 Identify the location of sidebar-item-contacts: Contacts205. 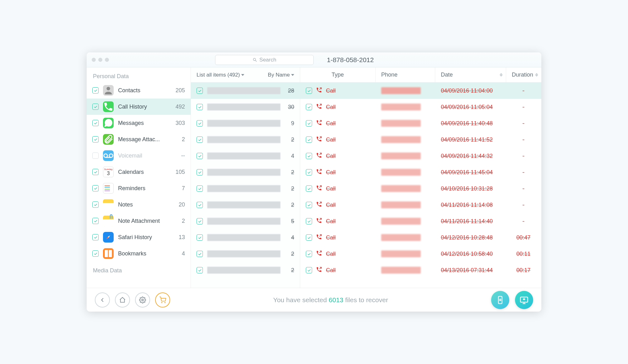
(139, 90).